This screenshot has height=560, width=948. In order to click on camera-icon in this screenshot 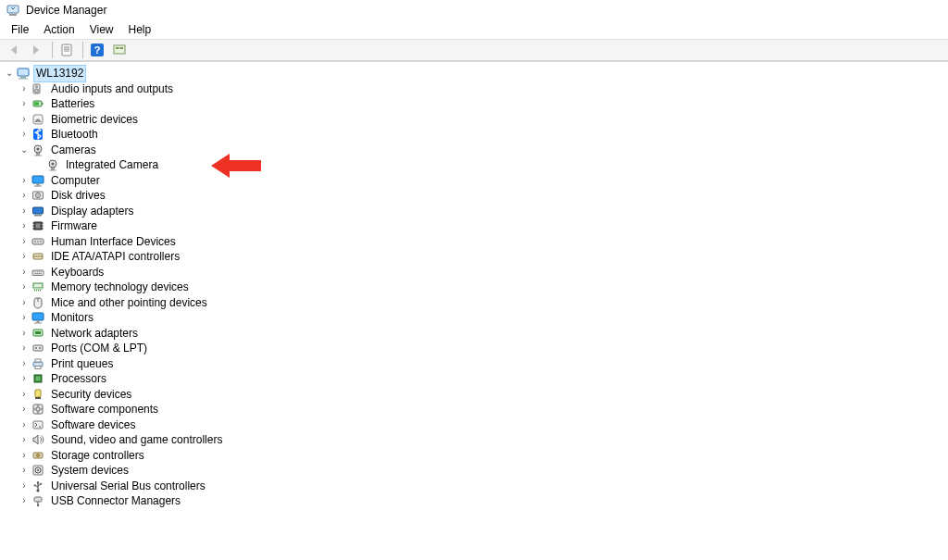, I will do `click(38, 150)`.